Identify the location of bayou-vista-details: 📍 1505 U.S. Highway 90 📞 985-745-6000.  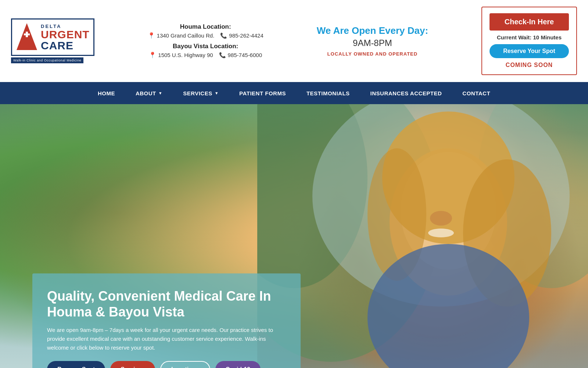
(206, 55).